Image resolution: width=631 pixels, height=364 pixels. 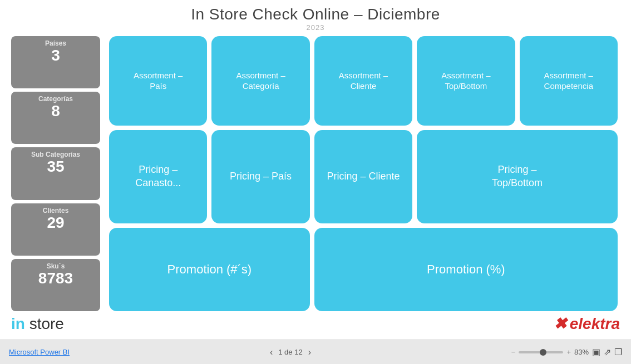 What do you see at coordinates (56, 223) in the screenshot?
I see `stat-clientes-value: 29` at bounding box center [56, 223].